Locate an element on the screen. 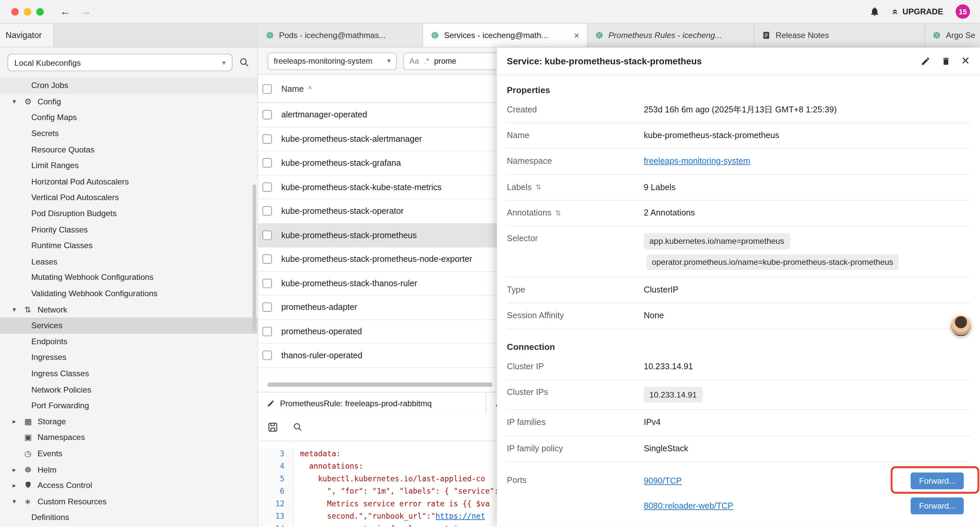  avatar is located at coordinates (961, 326).